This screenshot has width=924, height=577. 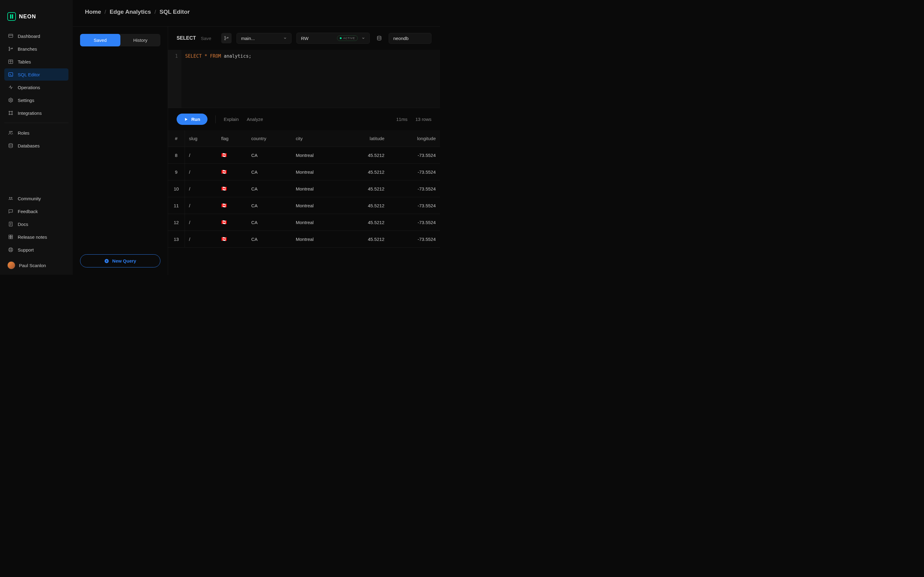 What do you see at coordinates (36, 49) in the screenshot?
I see `sidebar-item-branches: Branches` at bounding box center [36, 49].